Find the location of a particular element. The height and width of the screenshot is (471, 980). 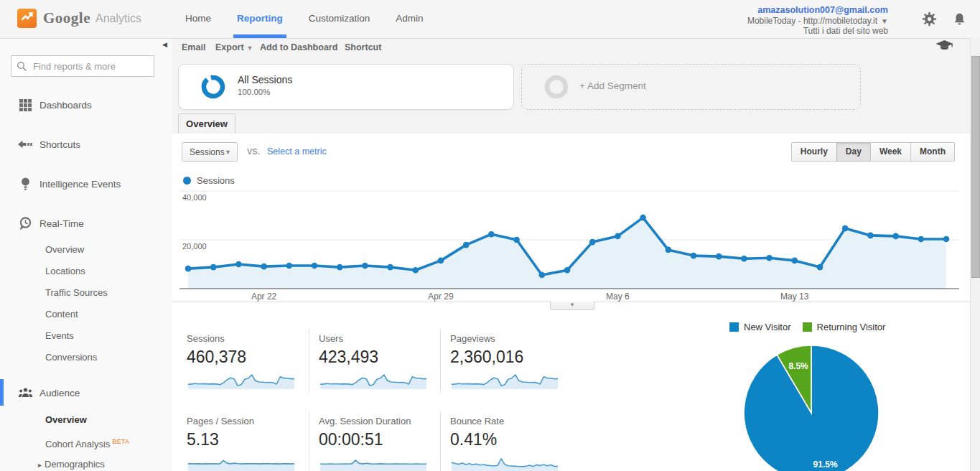

top-app-bar: Google Analytics Home Reporting Customiz… is located at coordinates (490, 19).